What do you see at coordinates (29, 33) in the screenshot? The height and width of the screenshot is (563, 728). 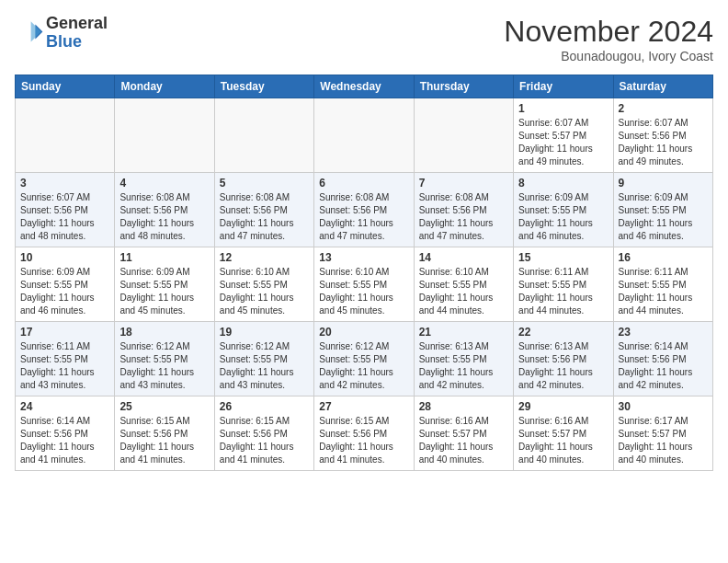 I see `logo-icon` at bounding box center [29, 33].